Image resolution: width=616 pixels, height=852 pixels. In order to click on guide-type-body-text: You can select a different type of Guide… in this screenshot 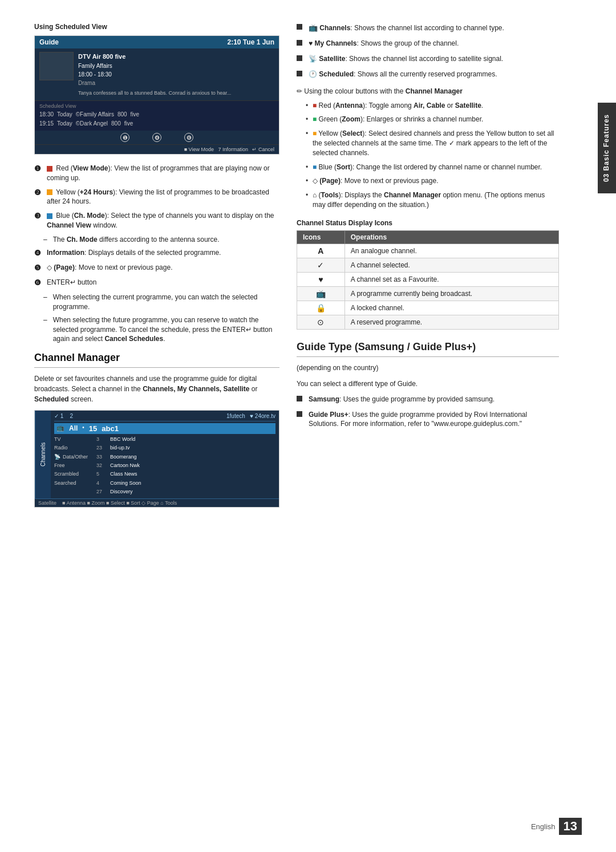, I will do `click(357, 384)`.